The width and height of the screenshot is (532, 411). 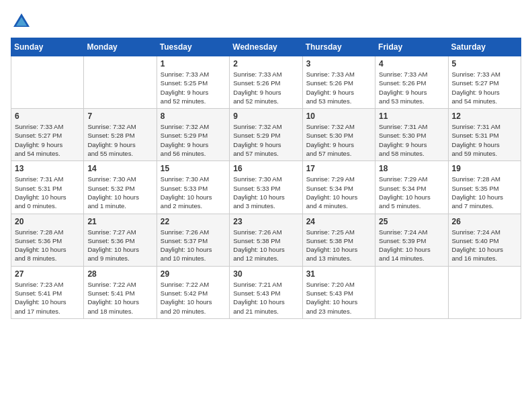 I want to click on calendar-day-cell: 10Sunrise: 7:32 AM Sunset: 5:30 PM Dayli…, so click(x=339, y=135).